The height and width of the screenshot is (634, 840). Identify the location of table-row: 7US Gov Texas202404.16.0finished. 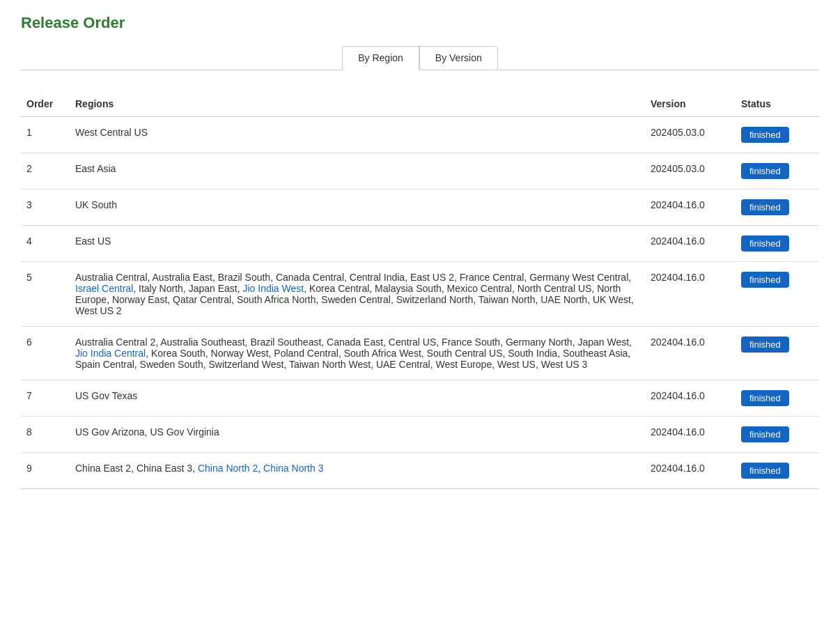
(420, 399).